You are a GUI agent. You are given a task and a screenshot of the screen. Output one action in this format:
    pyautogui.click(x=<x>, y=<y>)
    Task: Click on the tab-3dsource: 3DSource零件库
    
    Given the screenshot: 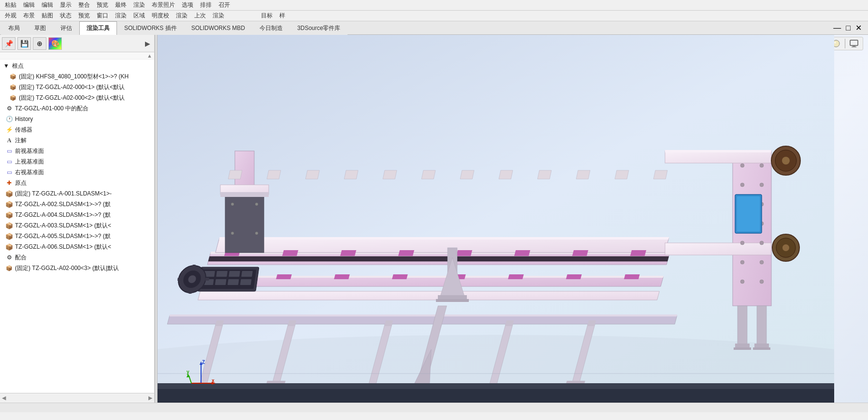 What is the action you would take?
    pyautogui.click(x=319, y=28)
    